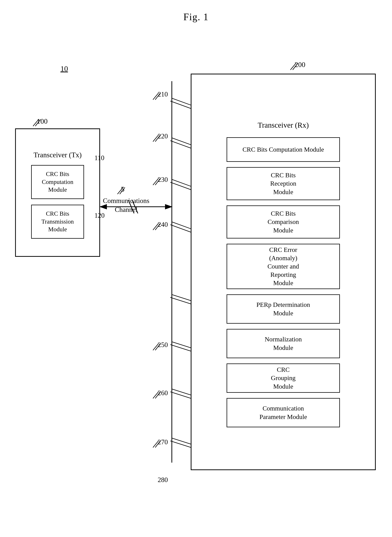 Image resolution: width=392 pixels, height=537 pixels. What do you see at coordinates (283, 184) in the screenshot?
I see `rx-crc-reception-module: CRC BitsReceptionModule` at bounding box center [283, 184].